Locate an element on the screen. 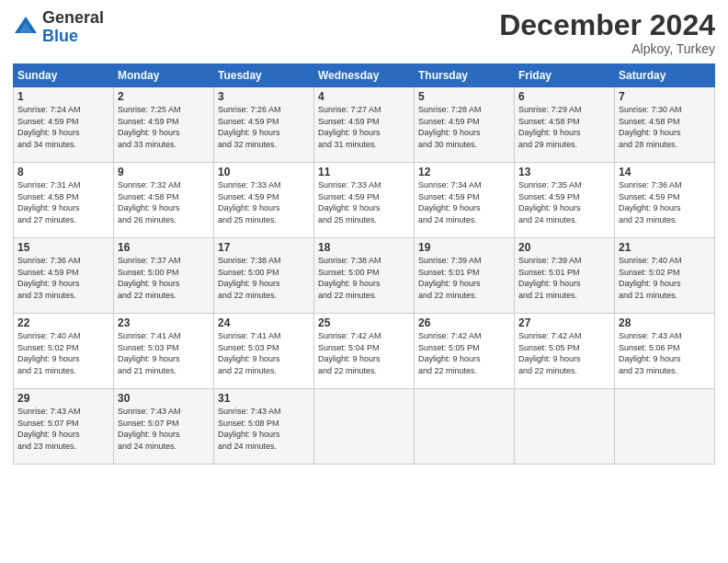  month-title: December 2024 is located at coordinates (607, 26).